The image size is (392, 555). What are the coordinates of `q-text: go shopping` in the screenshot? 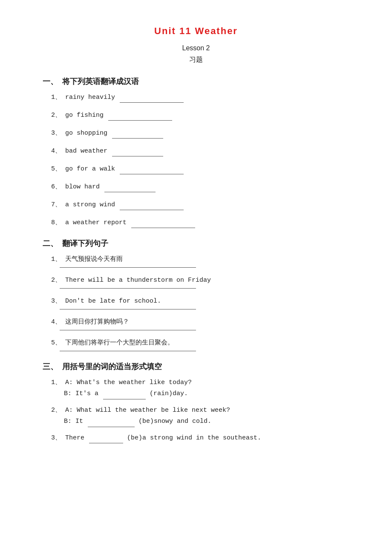 It's located at (86, 133).